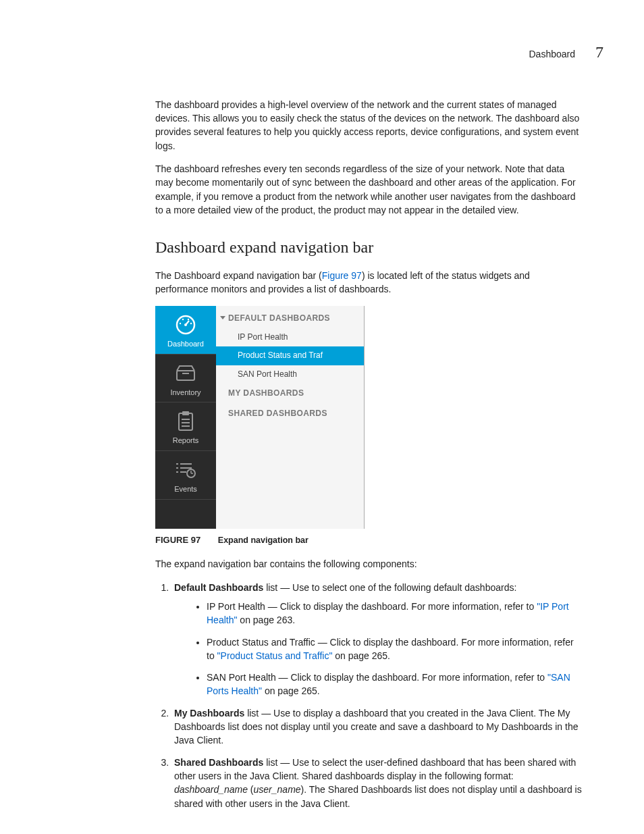  What do you see at coordinates (186, 441) in the screenshot?
I see `nav-label-reports: Reports` at bounding box center [186, 441].